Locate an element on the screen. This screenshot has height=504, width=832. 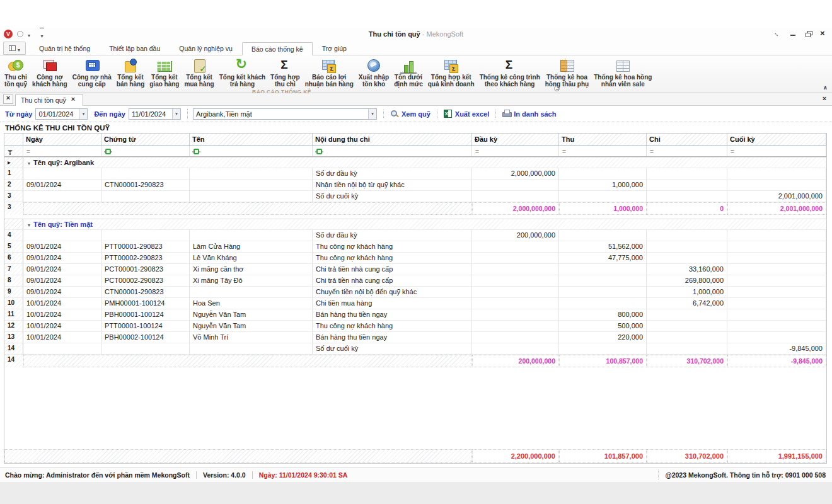
cell-thu: 47,775,000 is located at coordinates (603, 258).